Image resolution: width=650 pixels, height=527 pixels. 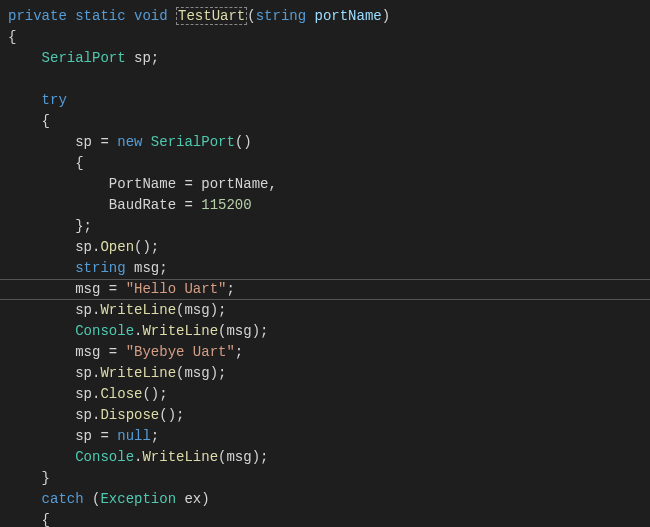 What do you see at coordinates (329, 268) in the screenshot?
I see `code-line: string msg;` at bounding box center [329, 268].